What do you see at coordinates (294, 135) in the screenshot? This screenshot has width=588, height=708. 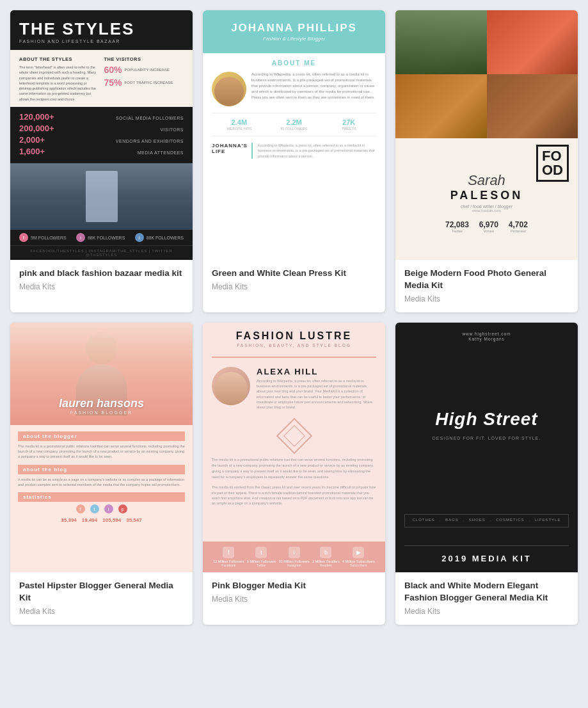 I see `card-2-thumbnail: JOHANNA PHILLIPS Fashion & Lifestyle Blo…` at bounding box center [294, 135].